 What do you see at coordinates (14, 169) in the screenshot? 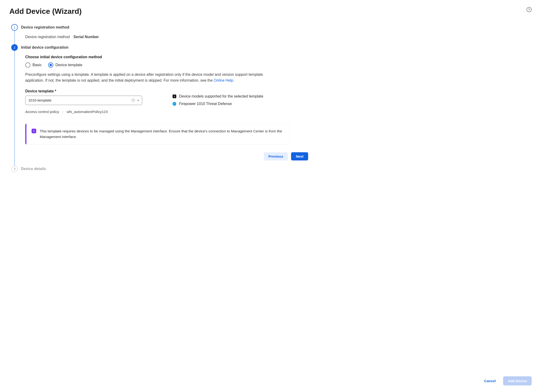
I see `step-3-marker: 3` at bounding box center [14, 169].